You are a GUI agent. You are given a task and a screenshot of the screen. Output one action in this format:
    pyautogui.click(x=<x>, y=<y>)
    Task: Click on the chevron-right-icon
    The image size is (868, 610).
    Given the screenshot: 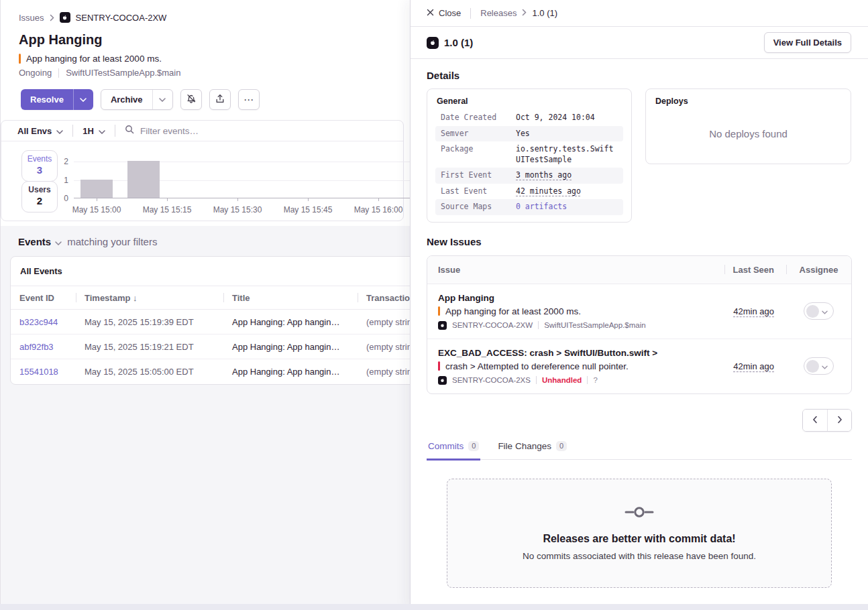 What is the action you would take?
    pyautogui.click(x=840, y=420)
    